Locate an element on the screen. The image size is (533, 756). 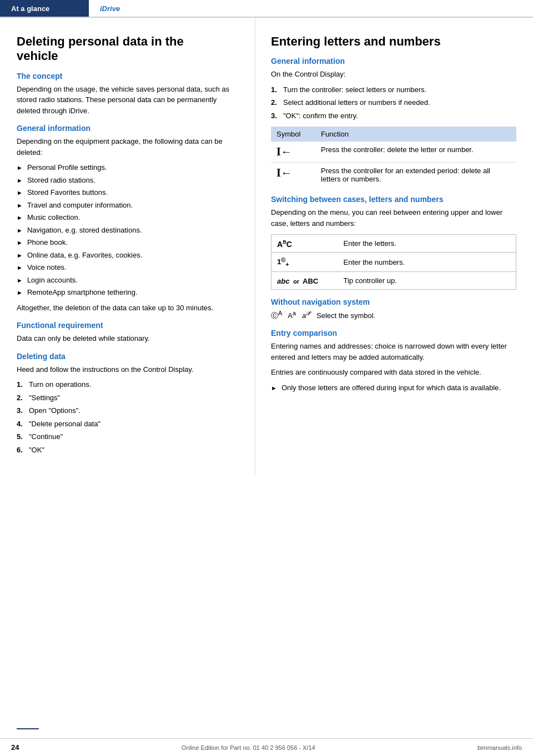
nav-symbols: ⒸA Aa a𝒫 is located at coordinates (294, 315).